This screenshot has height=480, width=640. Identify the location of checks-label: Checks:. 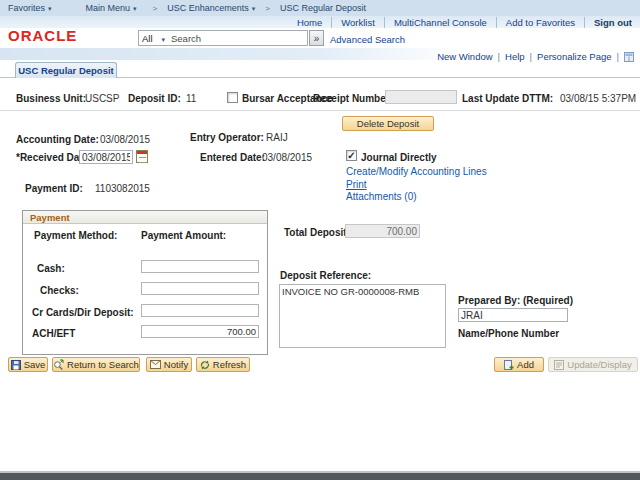
(60, 290).